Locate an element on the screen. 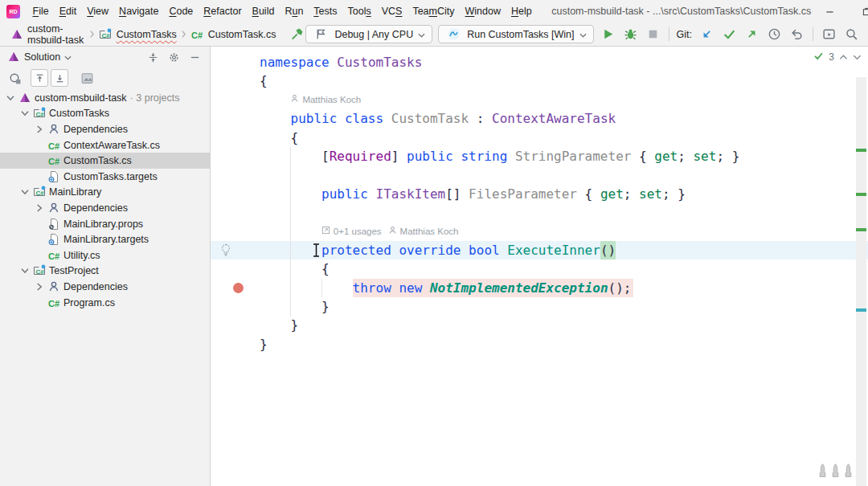  menu-item-vcs: VCS is located at coordinates (392, 11).